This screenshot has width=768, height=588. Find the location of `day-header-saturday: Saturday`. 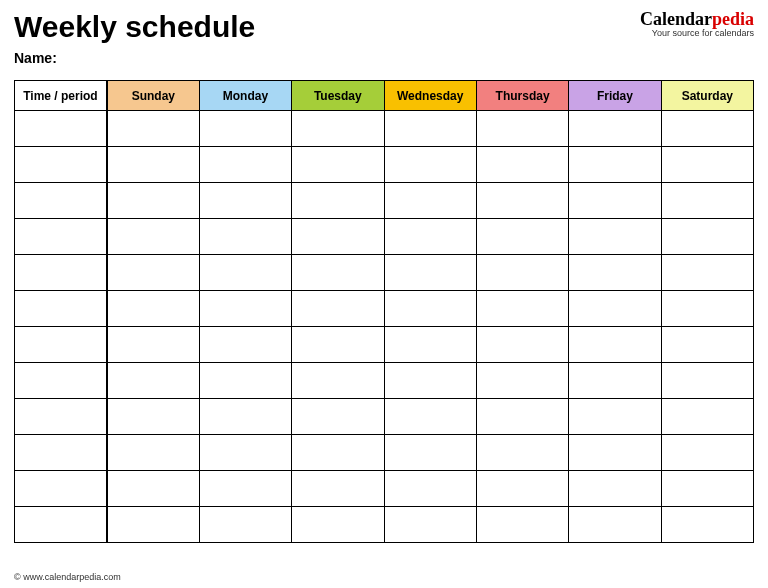

day-header-saturday: Saturday is located at coordinates (707, 96).